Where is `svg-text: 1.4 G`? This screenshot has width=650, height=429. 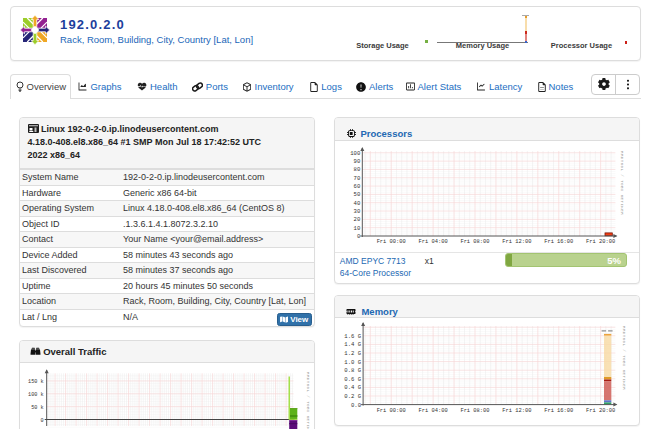 svg-text: 1.4 G is located at coordinates (352, 344).